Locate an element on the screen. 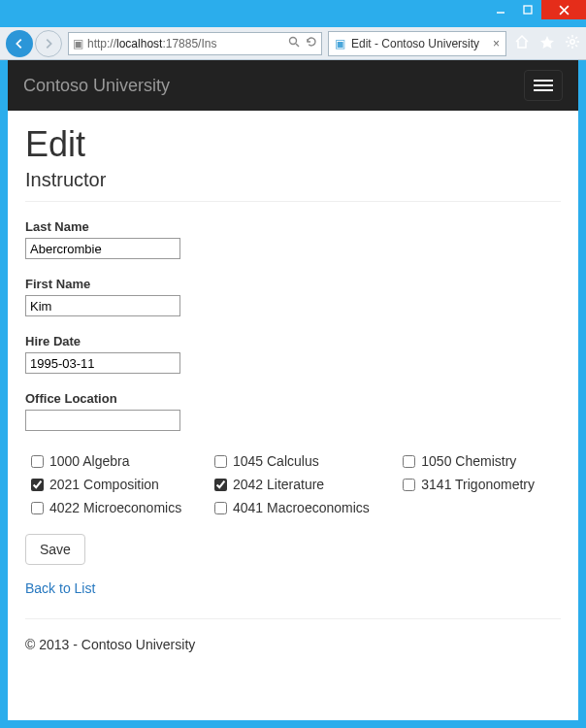 This screenshot has width=586, height=728. course-table: 1000 Algebra 1045 Calculus 1050 Chemistr… is located at coordinates (293, 484).